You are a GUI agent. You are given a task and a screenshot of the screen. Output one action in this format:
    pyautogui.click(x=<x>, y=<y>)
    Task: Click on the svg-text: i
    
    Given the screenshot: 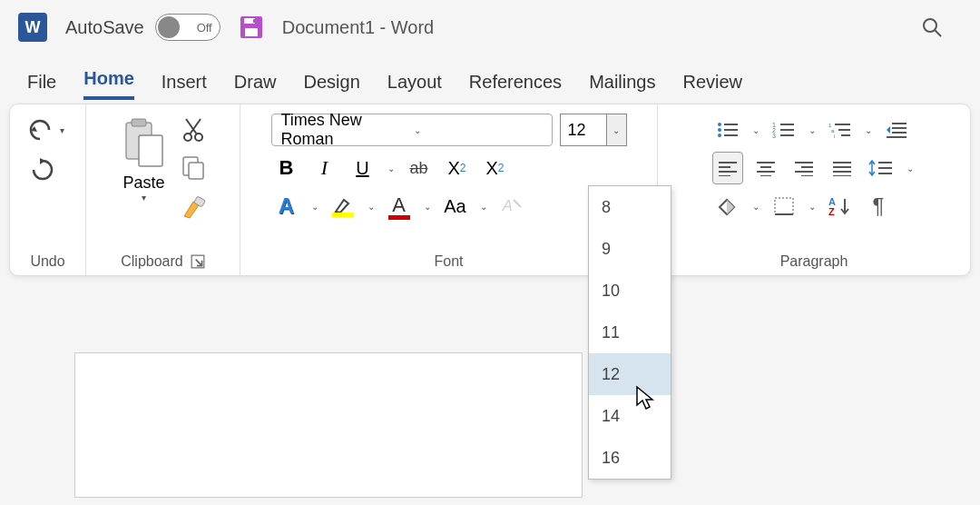 What is the action you would take?
    pyautogui.click(x=835, y=136)
    